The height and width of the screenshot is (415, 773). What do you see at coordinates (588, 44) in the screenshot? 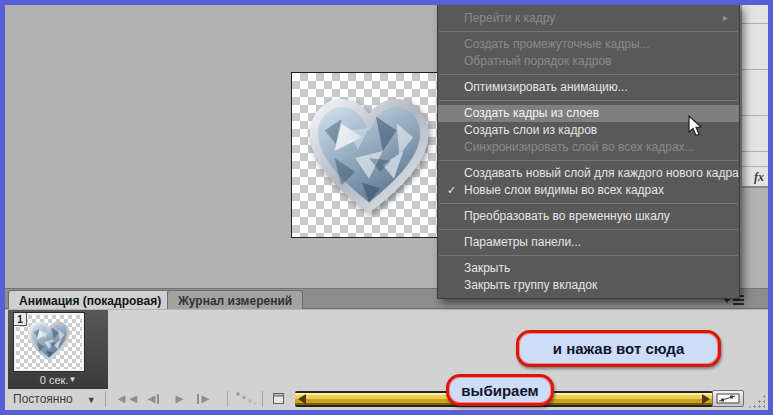
I see `menu-item-tween-frames: Создать промежуточные кадры...` at bounding box center [588, 44].